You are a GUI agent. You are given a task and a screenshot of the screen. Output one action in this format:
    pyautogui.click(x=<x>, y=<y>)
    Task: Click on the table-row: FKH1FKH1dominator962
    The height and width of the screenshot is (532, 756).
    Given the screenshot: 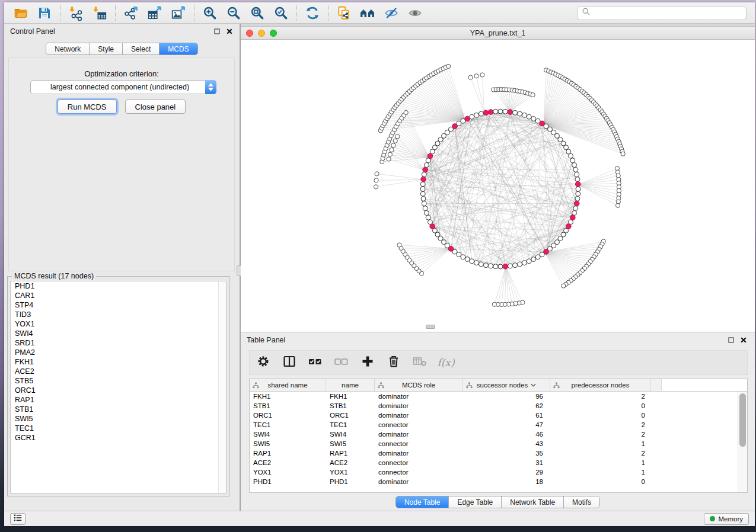 What is the action you would take?
    pyautogui.click(x=498, y=396)
    